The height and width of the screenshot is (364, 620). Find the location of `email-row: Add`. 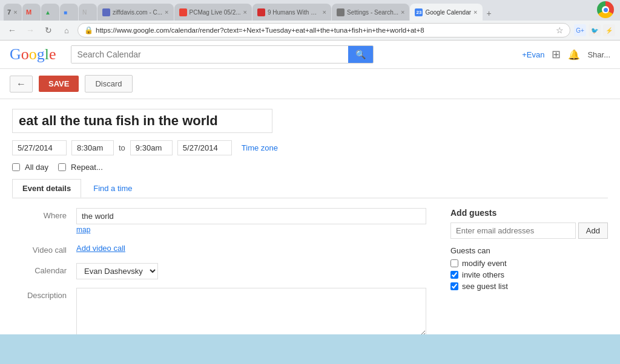

email-row: Add is located at coordinates (529, 231).